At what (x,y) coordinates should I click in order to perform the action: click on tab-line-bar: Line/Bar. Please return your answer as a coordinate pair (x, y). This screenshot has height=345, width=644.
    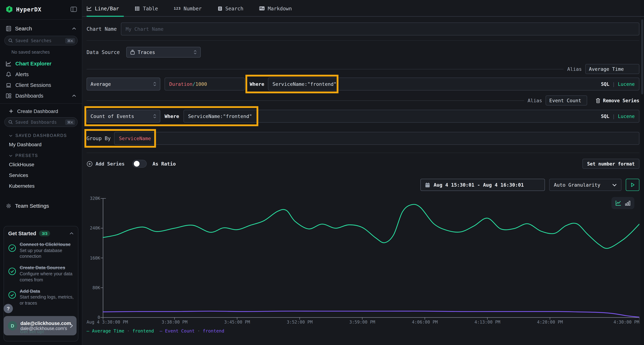
    Looking at the image, I should click on (103, 8).